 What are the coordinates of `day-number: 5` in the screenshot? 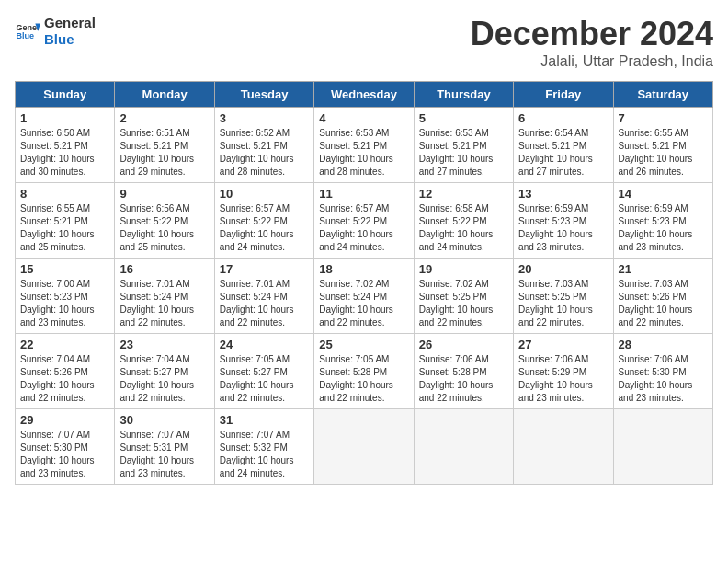 It's located at (463, 118).